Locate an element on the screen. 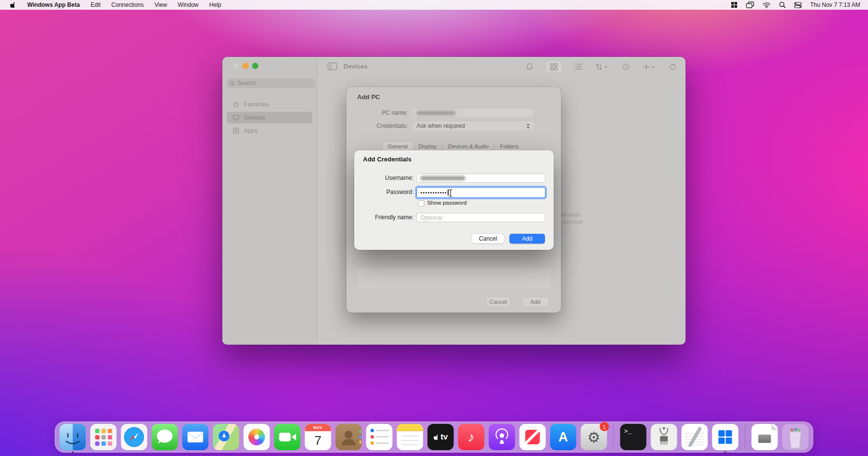  dock-disk-image-document-icon is located at coordinates (765, 437).